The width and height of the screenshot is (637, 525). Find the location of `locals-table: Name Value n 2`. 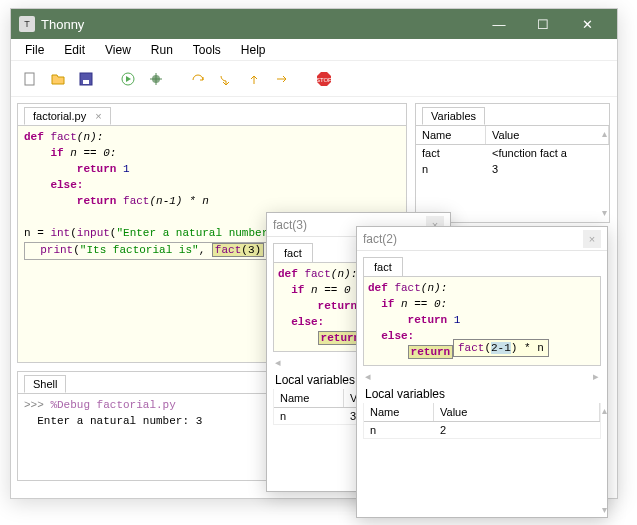

locals-table: Name Value n 2 is located at coordinates (482, 421).